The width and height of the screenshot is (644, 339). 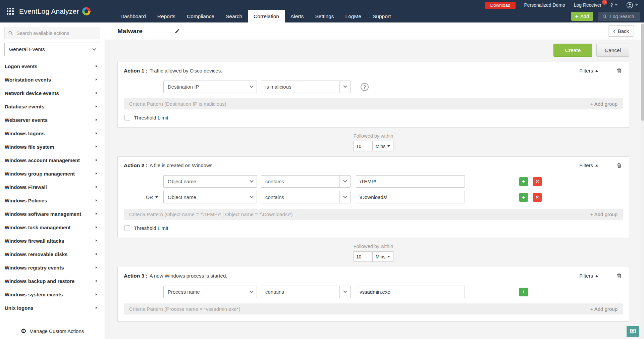 What do you see at coordinates (166, 16) in the screenshot?
I see `tab-reports: Reports` at bounding box center [166, 16].